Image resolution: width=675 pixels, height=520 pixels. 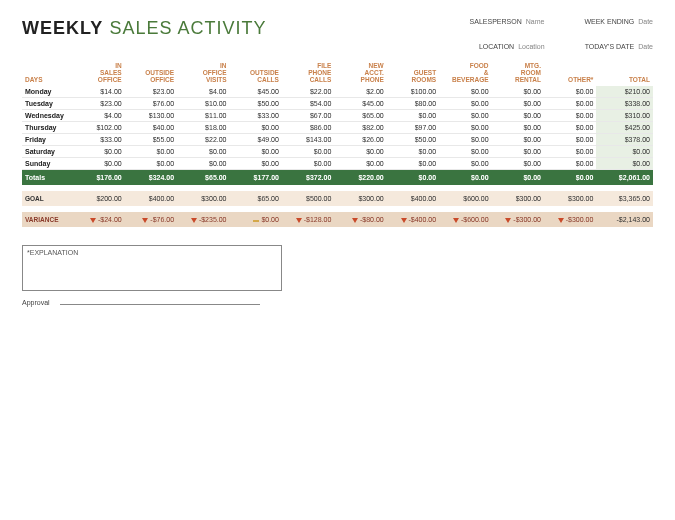 What do you see at coordinates (360, 116) in the screenshot?
I see `value-cell: $65.00` at bounding box center [360, 116].